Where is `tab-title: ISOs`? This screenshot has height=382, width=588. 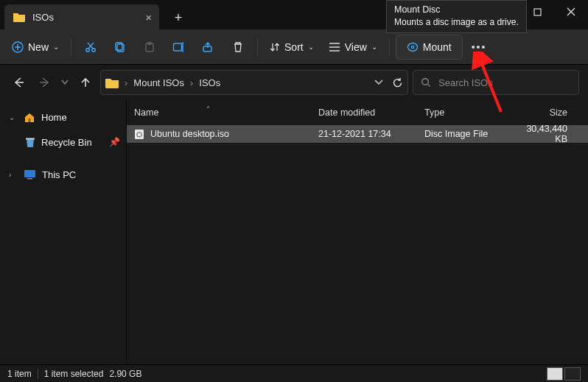
tab-title: ISOs is located at coordinates (43, 18).